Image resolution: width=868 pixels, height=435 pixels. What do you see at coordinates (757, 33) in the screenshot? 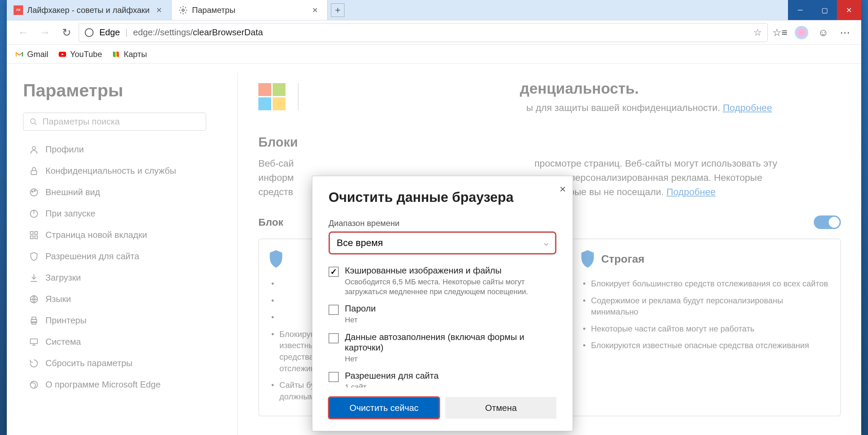
I see `favorite-icon: ☆` at bounding box center [757, 33].